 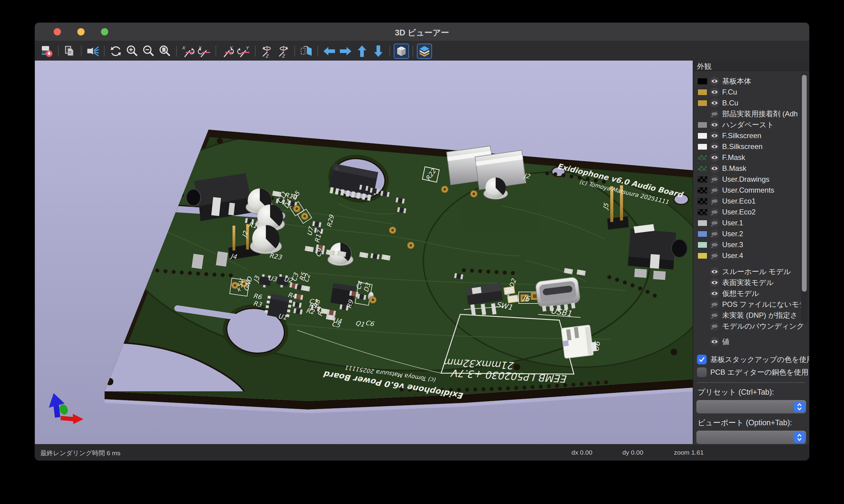 I want to click on layer-stack-button, so click(x=424, y=51).